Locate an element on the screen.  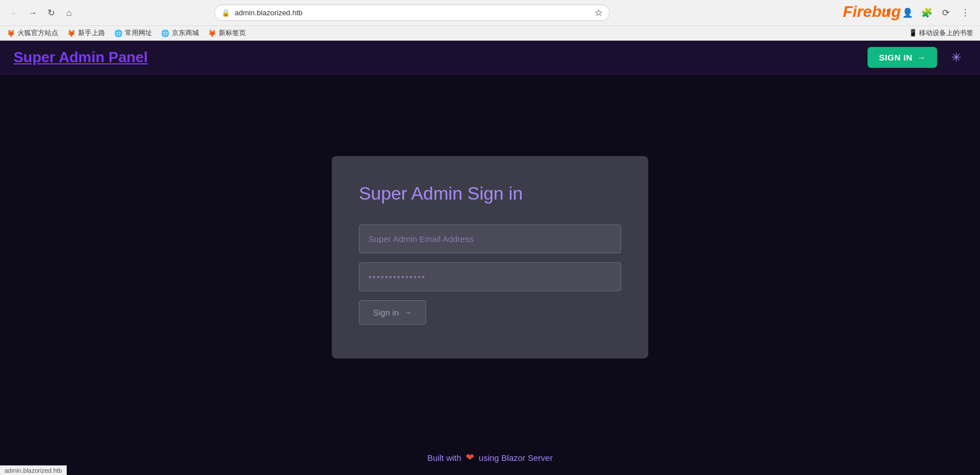
submit-label: Sign in is located at coordinates (386, 312).